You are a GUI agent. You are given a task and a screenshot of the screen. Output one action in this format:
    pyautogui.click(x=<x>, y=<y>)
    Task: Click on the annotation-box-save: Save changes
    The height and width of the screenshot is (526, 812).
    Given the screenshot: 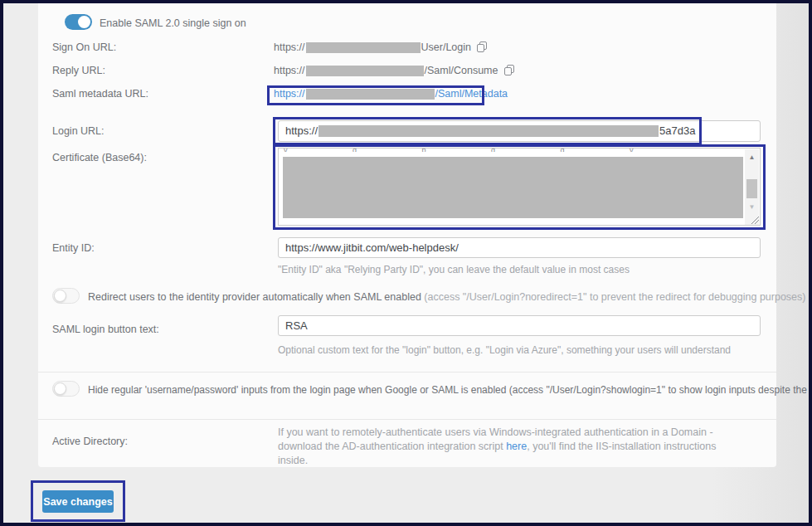 What is the action you would take?
    pyautogui.click(x=78, y=501)
    